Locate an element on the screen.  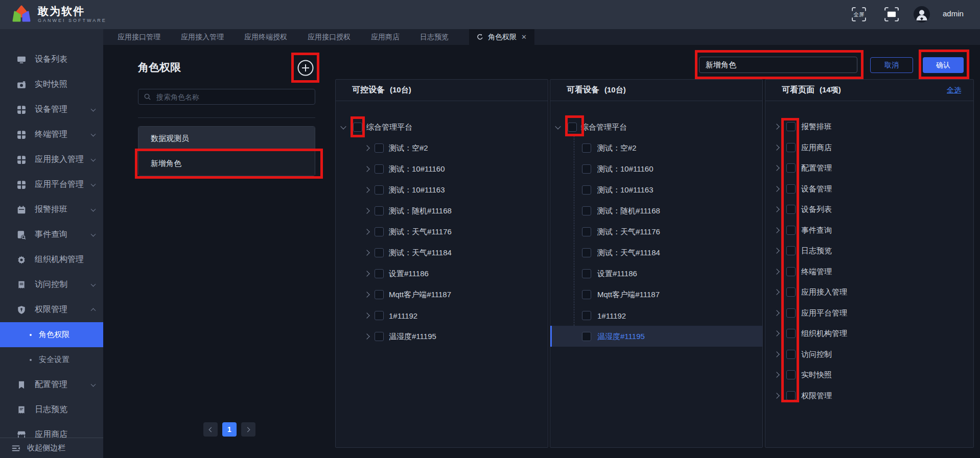
tab: 应用终端授权 is located at coordinates (266, 37).